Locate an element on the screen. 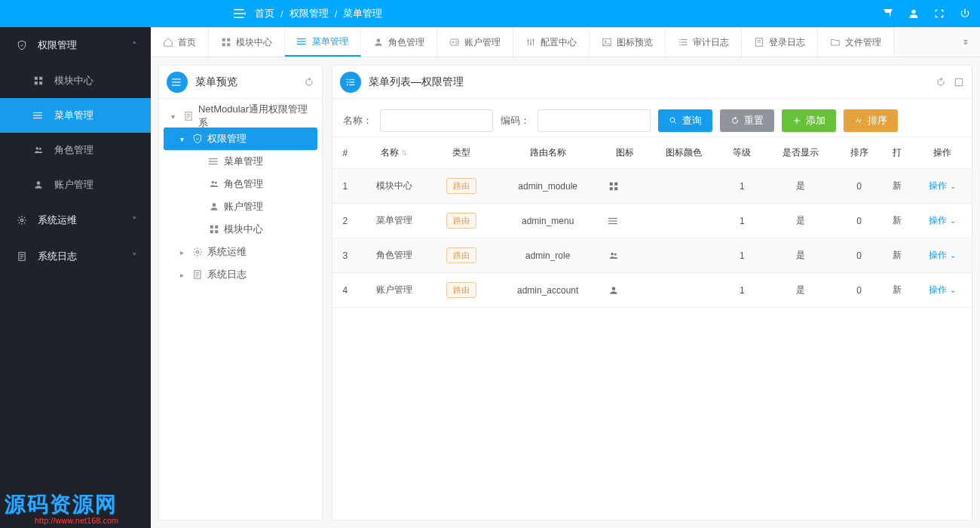 This screenshot has width=980, height=528. panel-icon is located at coordinates (177, 82).